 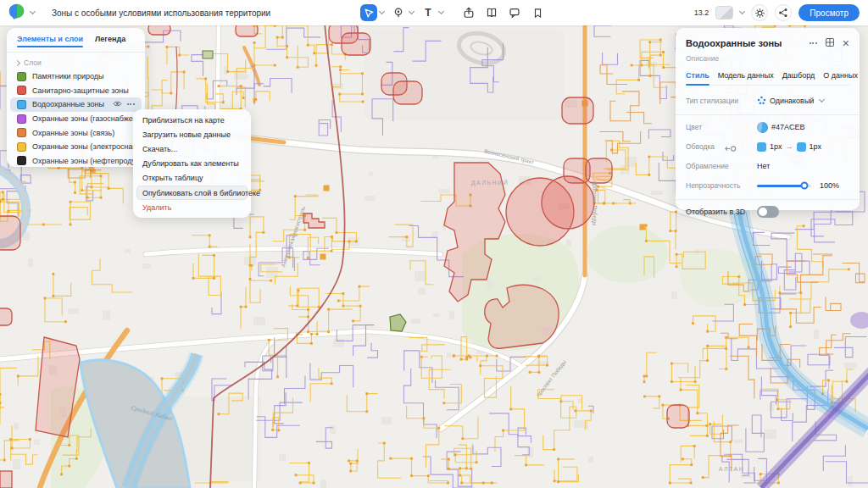 I want to click on stroke-width-to: 1px, so click(x=815, y=147).